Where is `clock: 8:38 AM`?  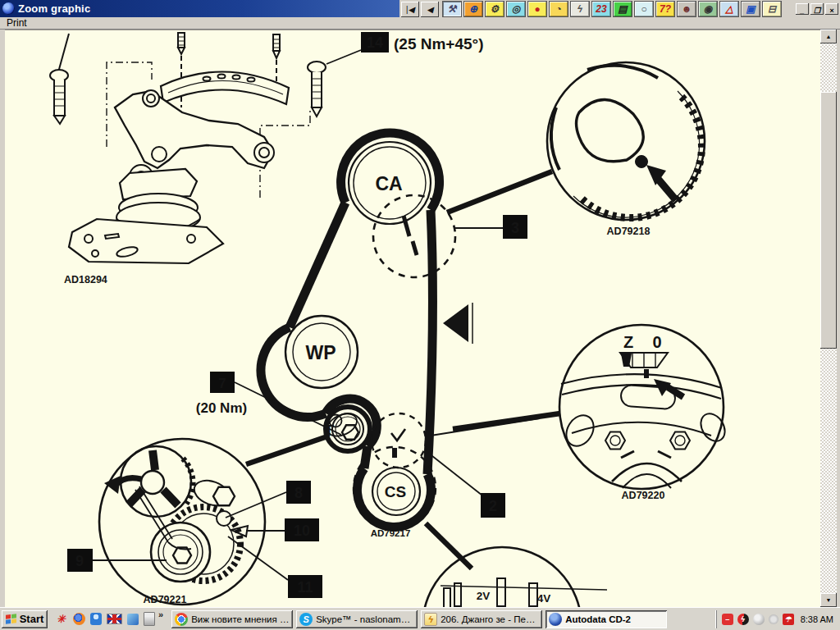
clock: 8:38 AM is located at coordinates (817, 619).